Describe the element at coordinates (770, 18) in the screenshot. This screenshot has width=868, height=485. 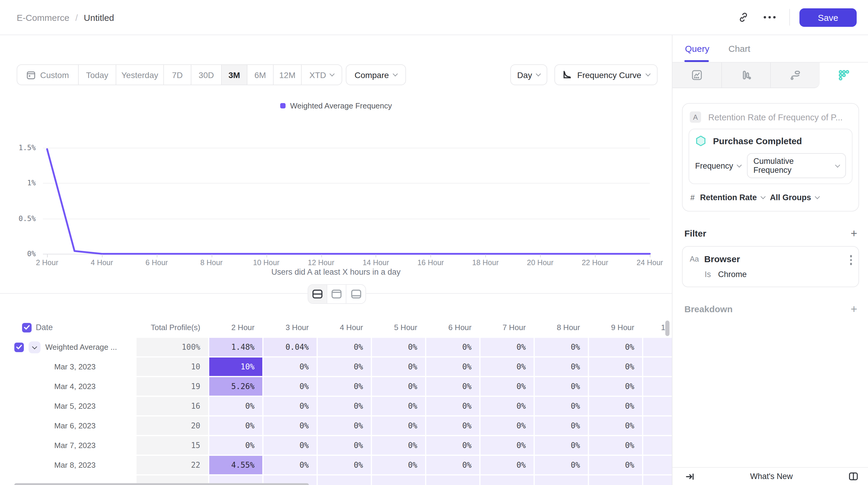
I see `ellipsis-icon` at that location.